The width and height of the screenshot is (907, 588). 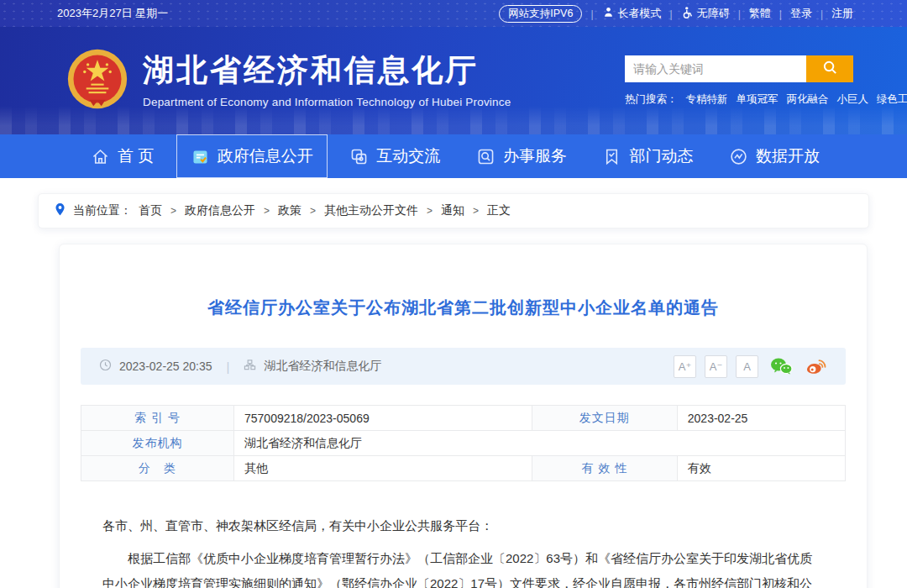 What do you see at coordinates (158, 418) in the screenshot?
I see `index-number-label: 索 引 号` at bounding box center [158, 418].